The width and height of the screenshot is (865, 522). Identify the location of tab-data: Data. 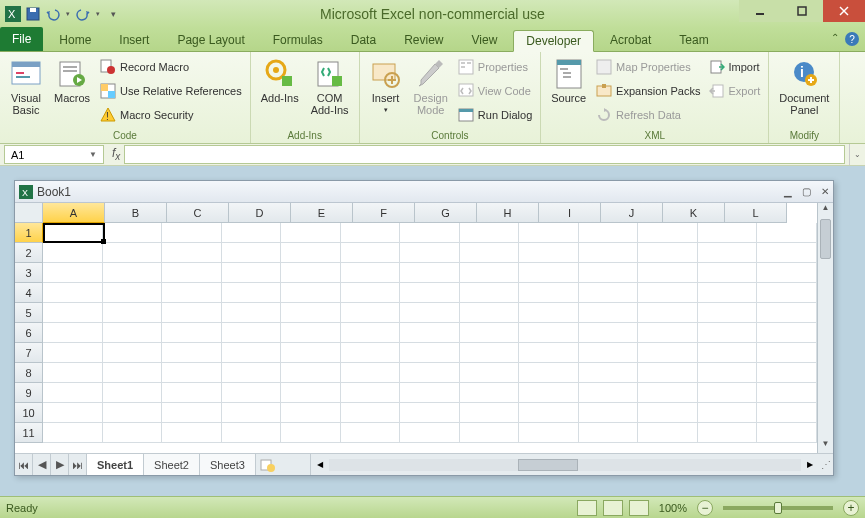
(364, 40).